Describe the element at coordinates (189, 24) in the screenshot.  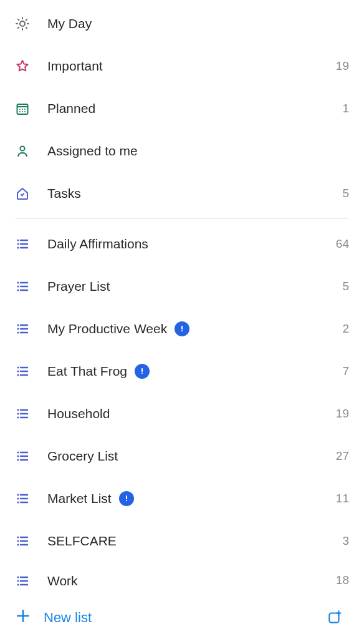
I see `smart-list-label: My Day` at that location.